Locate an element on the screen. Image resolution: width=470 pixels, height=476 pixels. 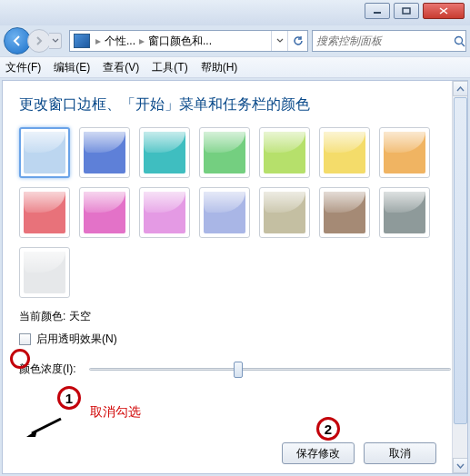
color-swatch-sun is located at coordinates (345, 153).